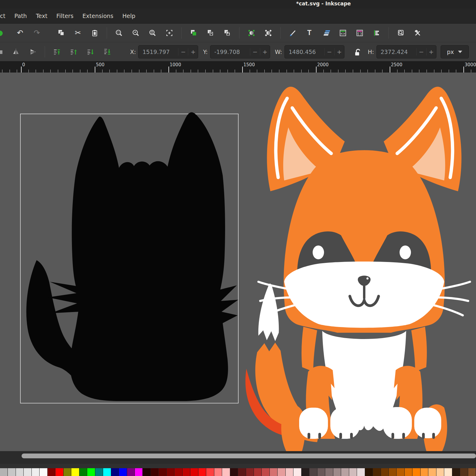 This screenshot has height=476, width=476. What do you see at coordinates (421, 52) in the screenshot?
I see `h-decrement-button: −` at bounding box center [421, 52].